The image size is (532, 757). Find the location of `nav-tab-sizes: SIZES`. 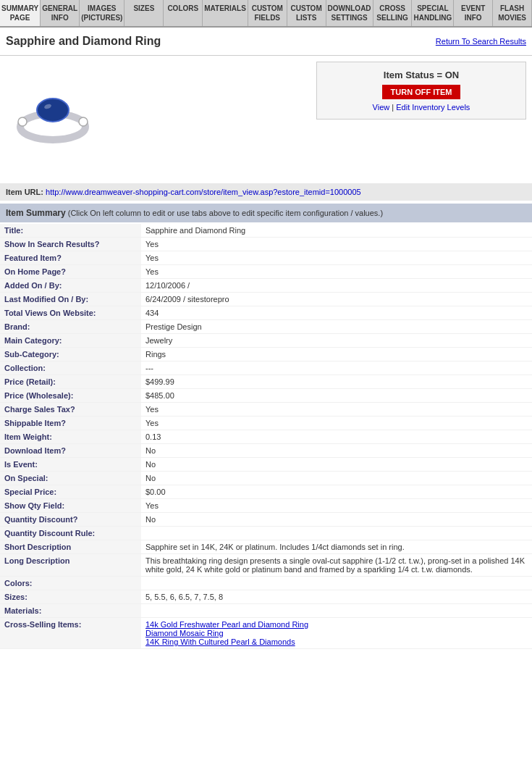

nav-tab-sizes: SIZES is located at coordinates (144, 13).